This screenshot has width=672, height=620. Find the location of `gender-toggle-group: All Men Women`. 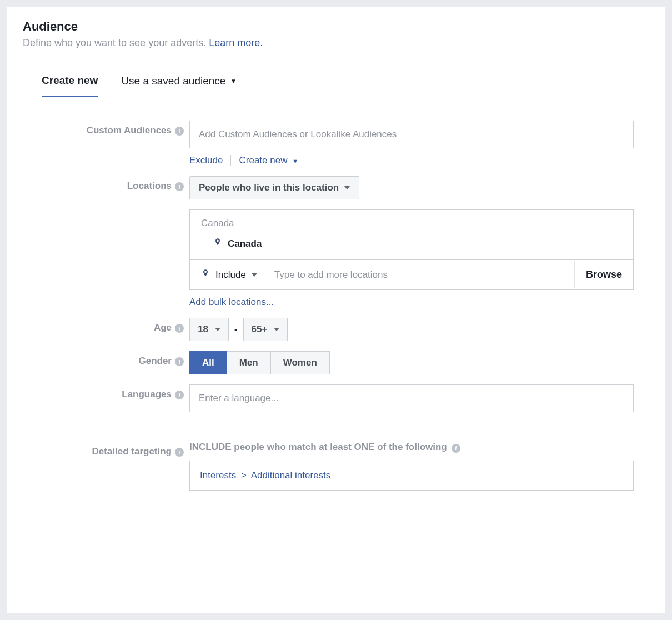

gender-toggle-group: All Men Women is located at coordinates (412, 363).